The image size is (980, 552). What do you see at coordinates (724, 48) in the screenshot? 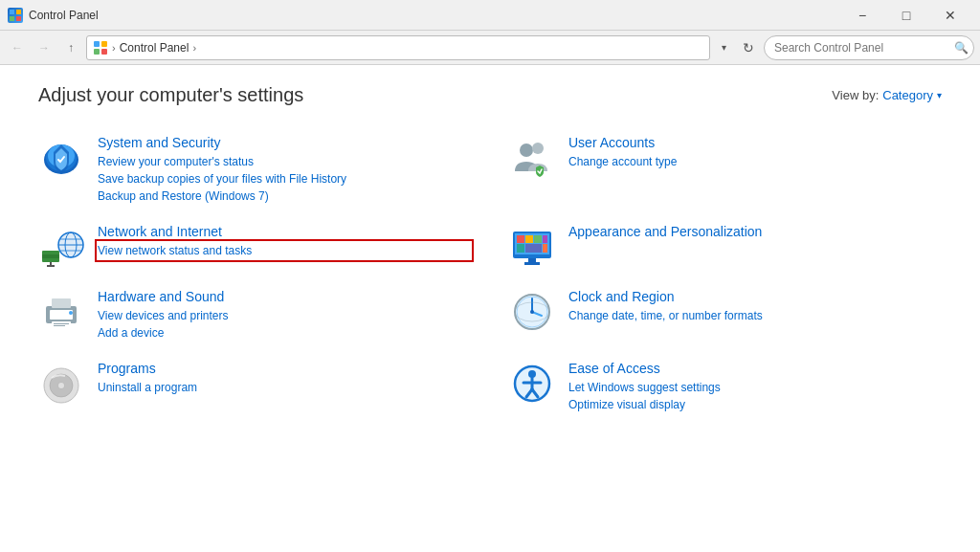
I see `address-dropdown-button: ▾` at bounding box center [724, 48].